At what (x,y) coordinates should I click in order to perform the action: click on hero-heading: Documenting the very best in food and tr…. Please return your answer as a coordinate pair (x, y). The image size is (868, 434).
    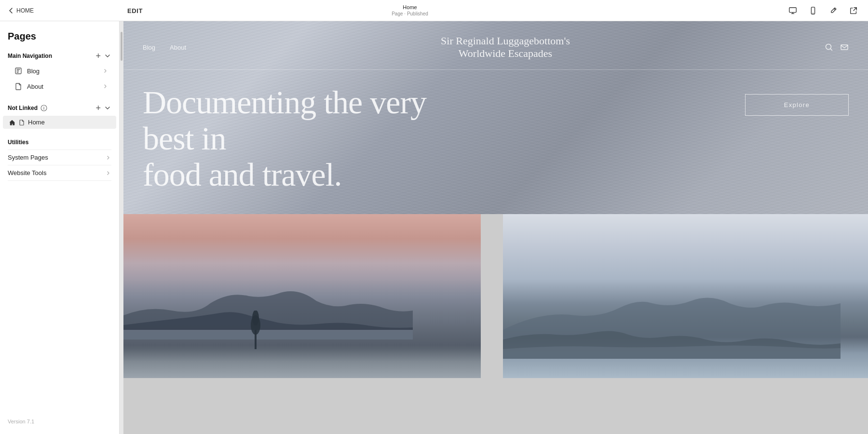
    Looking at the image, I should click on (312, 138).